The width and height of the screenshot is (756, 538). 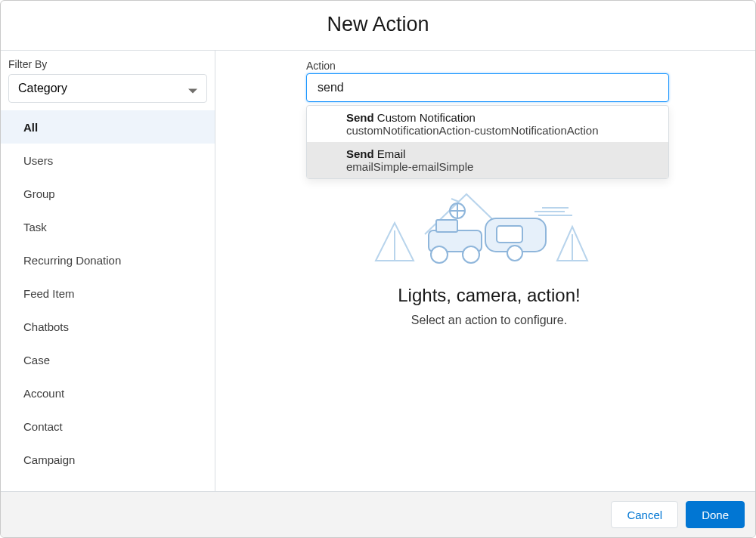 I want to click on action-search-input, so click(x=488, y=88).